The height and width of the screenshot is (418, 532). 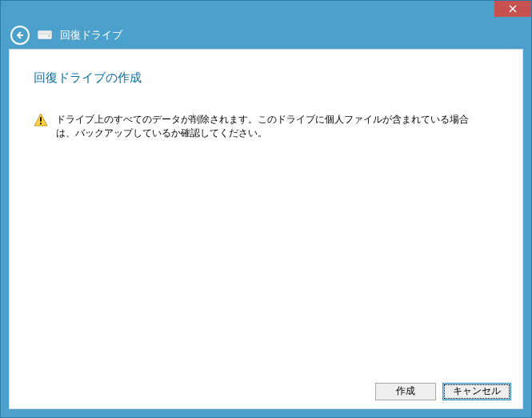 What do you see at coordinates (20, 35) in the screenshot?
I see `back-button` at bounding box center [20, 35].